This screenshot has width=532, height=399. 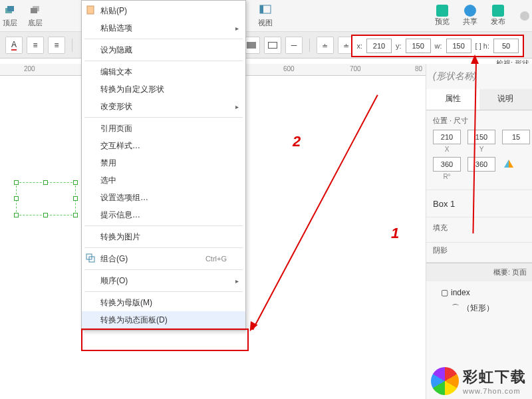 What do you see at coordinates (379, 46) in the screenshot?
I see `x-input` at bounding box center [379, 46].